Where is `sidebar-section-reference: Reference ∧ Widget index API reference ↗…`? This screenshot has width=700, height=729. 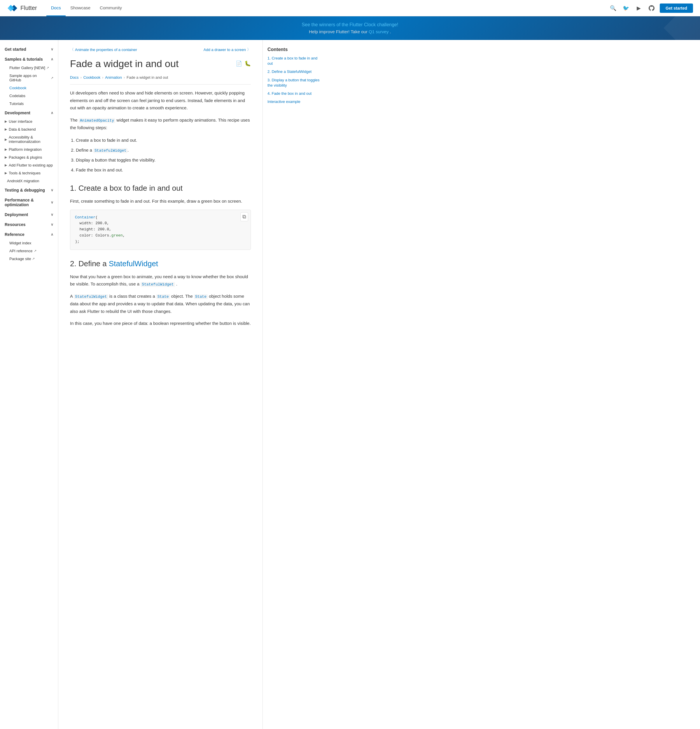
sidebar-section-reference: Reference ∧ Widget index API reference ↗… is located at coordinates (29, 246).